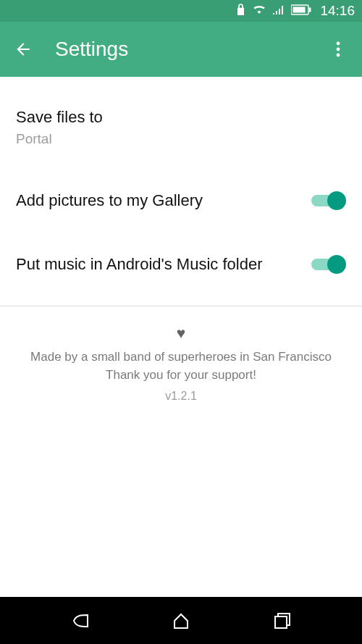 The image size is (362, 644). I want to click on nav-back-button, so click(80, 621).